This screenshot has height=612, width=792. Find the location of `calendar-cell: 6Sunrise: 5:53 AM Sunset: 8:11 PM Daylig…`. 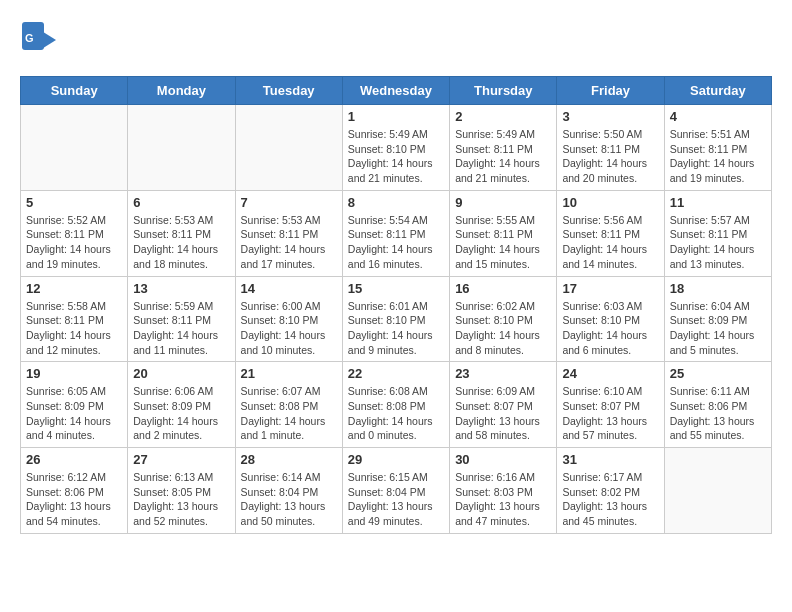

calendar-cell: 6Sunrise: 5:53 AM Sunset: 8:11 PM Daylig… is located at coordinates (182, 233).